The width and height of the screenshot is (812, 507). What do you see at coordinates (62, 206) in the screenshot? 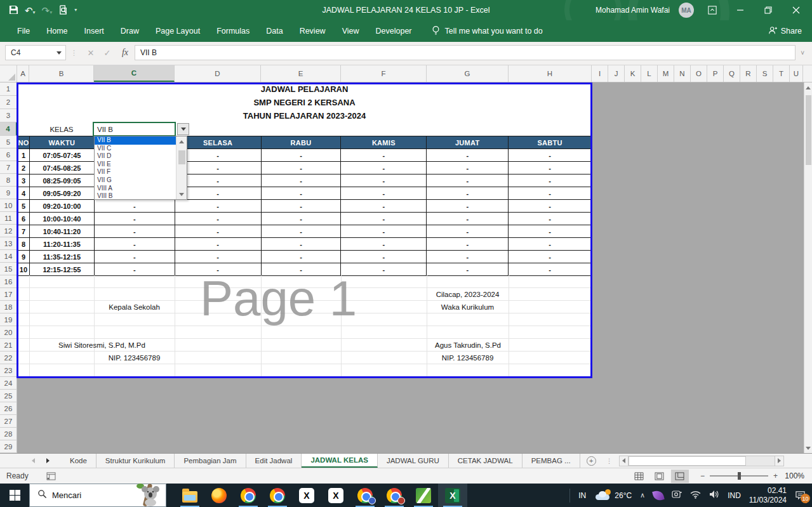
I see `cell-waktu: 09:20-10:00` at bounding box center [62, 206].